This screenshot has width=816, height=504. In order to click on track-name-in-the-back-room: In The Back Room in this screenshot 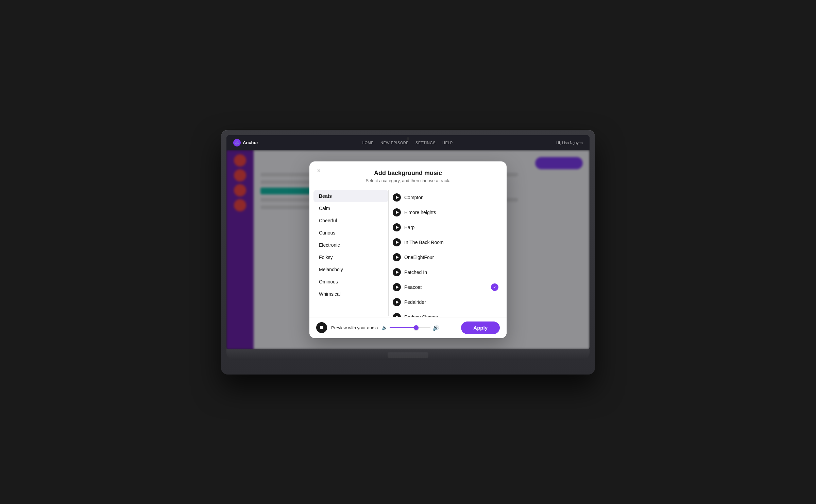, I will do `click(452, 242)`.